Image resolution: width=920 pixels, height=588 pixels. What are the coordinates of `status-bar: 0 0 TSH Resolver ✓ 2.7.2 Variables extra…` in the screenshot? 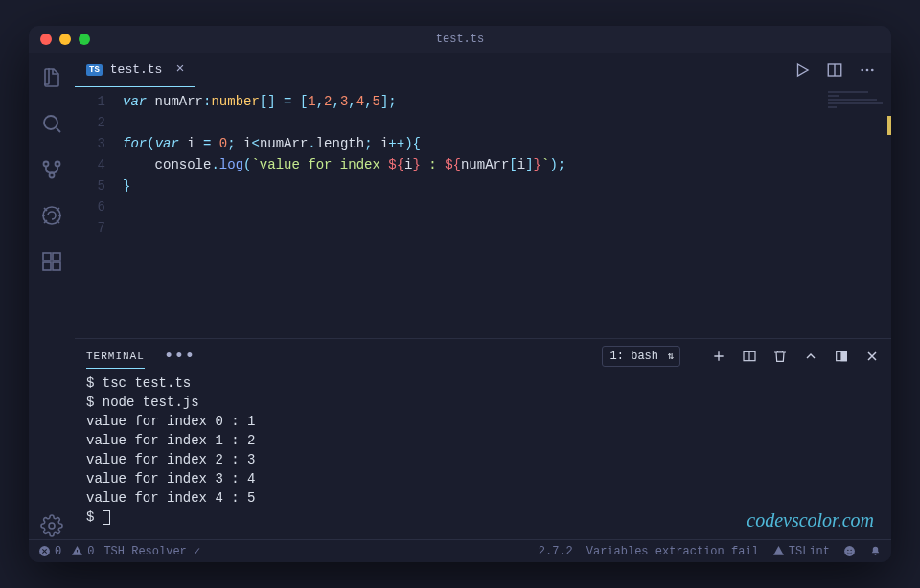 It's located at (460, 551).